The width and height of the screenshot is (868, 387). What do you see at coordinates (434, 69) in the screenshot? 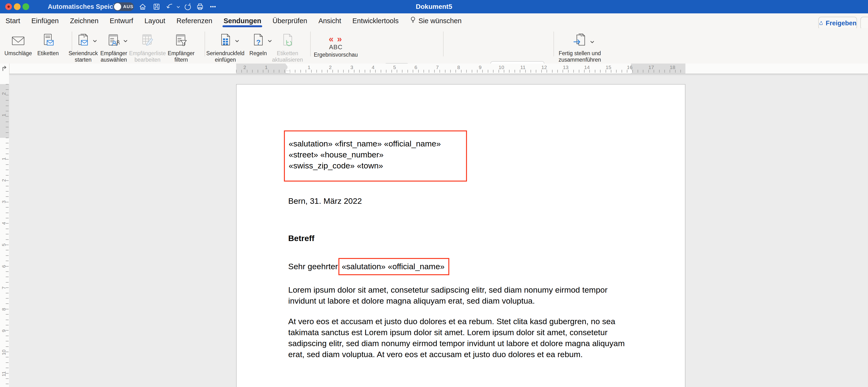
I see `horizontal-ruler: 2 1 1 2 3 4 5 6 7 8 9 10 11 12 13 14 15 …` at bounding box center [434, 69].